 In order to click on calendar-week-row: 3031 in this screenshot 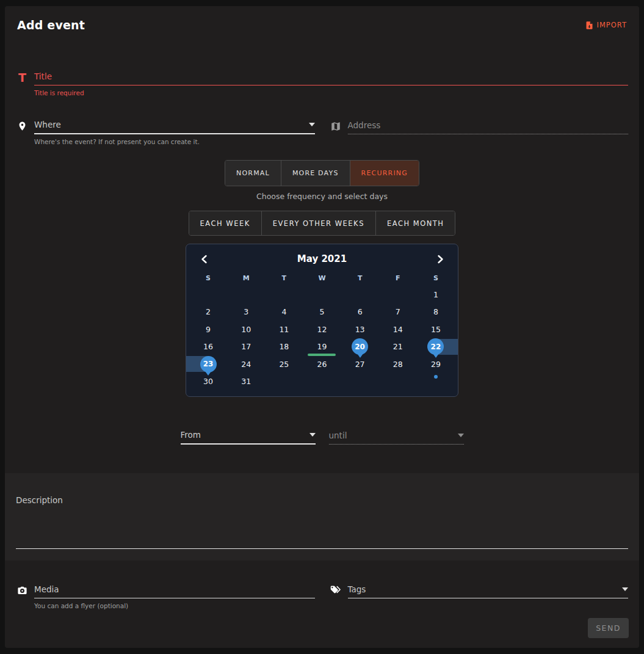, I will do `click(322, 382)`.